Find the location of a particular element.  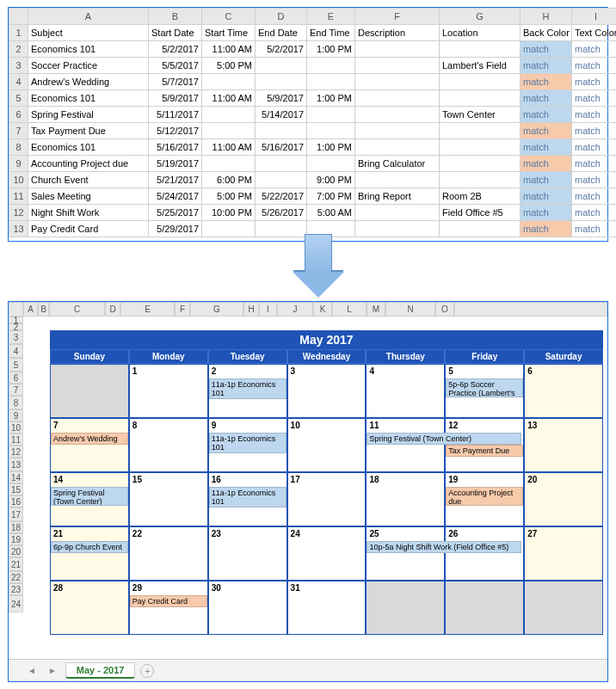

calendar-cell: 216p-9p Church Event is located at coordinates (89, 554).